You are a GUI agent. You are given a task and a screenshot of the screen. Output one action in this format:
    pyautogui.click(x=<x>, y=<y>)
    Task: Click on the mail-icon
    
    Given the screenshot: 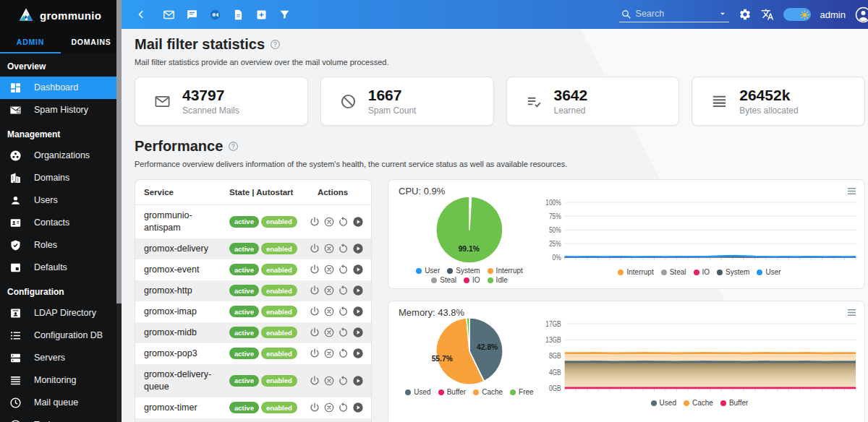 What is the action you would take?
    pyautogui.click(x=169, y=14)
    